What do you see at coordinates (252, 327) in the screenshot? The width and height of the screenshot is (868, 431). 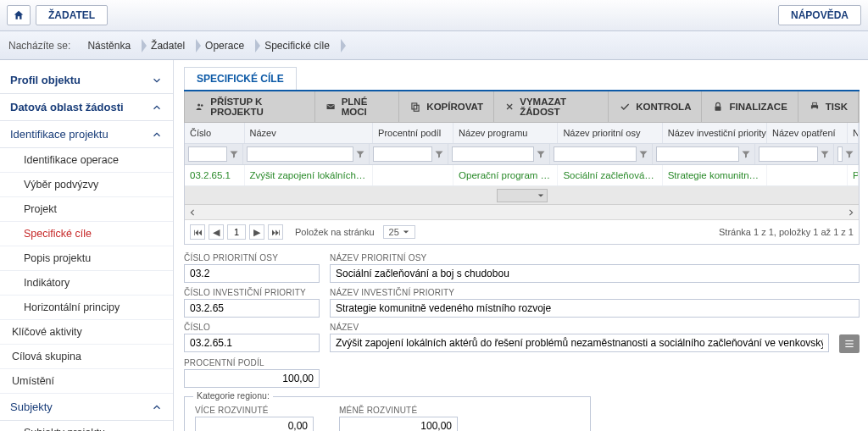 I see `label-cislo: ČÍSLO` at bounding box center [252, 327].